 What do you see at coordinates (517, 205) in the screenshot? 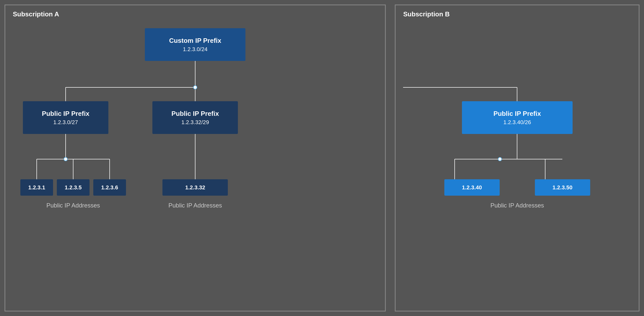
I see `caption-right: Public IP Addresses` at bounding box center [517, 205].